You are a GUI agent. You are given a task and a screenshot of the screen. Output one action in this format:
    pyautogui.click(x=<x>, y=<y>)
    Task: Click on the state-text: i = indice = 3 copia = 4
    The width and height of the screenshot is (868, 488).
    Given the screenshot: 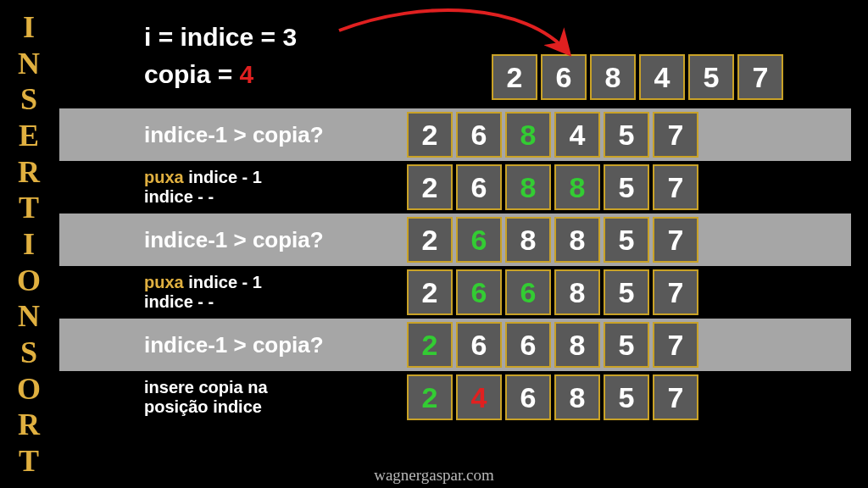 What is the action you would take?
    pyautogui.click(x=275, y=56)
    